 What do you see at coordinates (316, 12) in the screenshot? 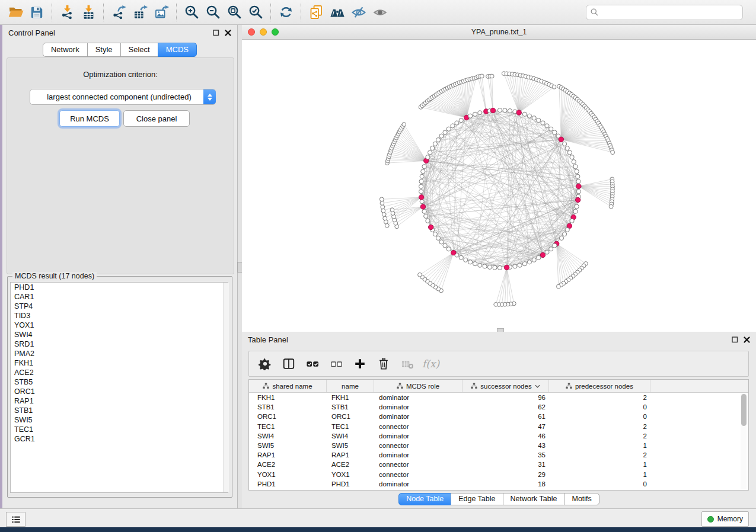
I see `clone-network-icon` at bounding box center [316, 12].